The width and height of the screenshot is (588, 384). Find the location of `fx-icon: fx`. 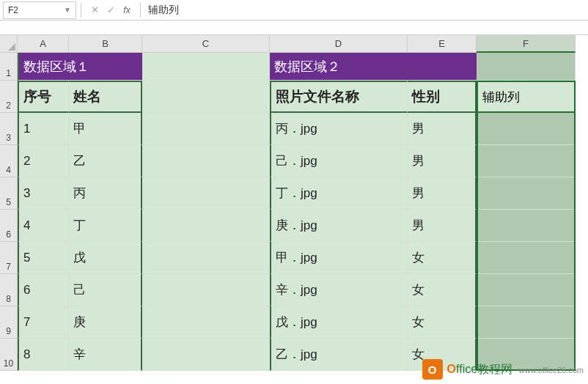

fx-icon: fx is located at coordinates (127, 10).